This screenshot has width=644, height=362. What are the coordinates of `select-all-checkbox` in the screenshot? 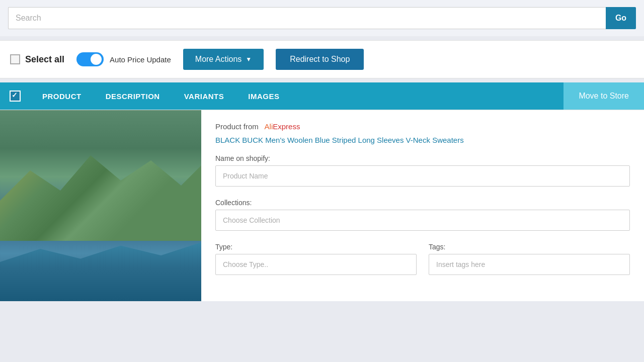 It's located at (15, 59).